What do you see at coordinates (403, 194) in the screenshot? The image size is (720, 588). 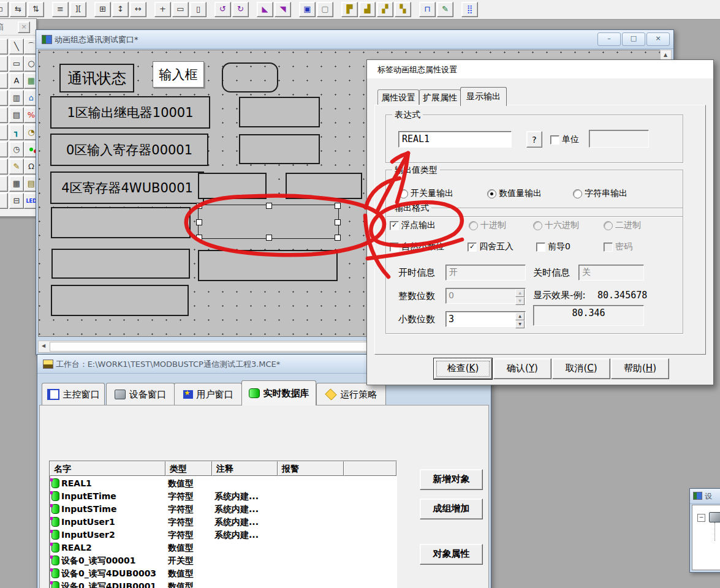 I see `switch-output-radio` at bounding box center [403, 194].